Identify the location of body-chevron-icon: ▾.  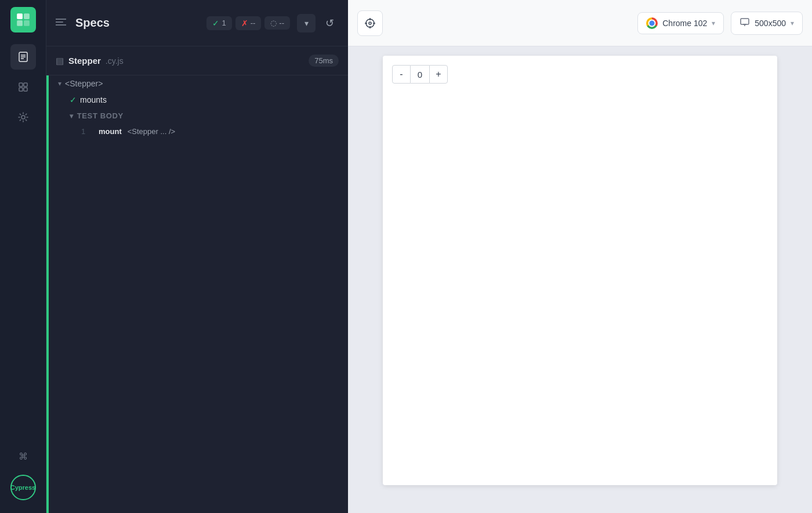
(72, 116).